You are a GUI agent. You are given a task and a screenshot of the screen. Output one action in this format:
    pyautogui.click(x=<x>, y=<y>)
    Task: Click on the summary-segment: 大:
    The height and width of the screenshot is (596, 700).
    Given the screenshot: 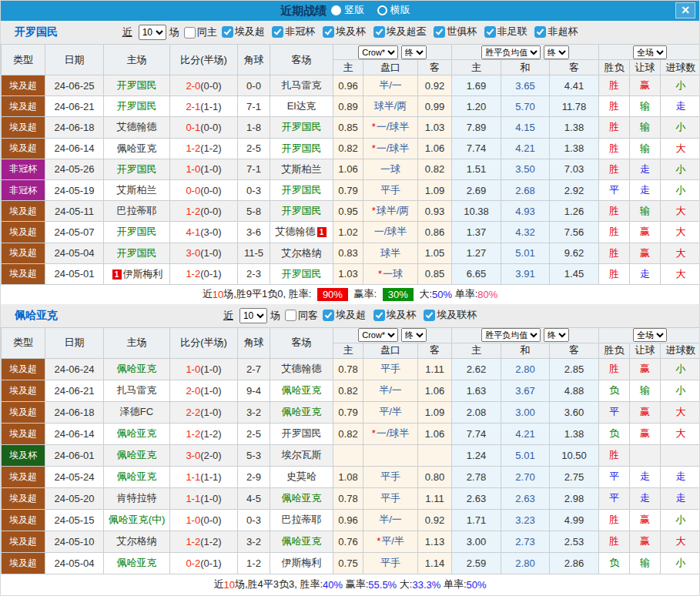 What is the action you would take?
    pyautogui.click(x=424, y=294)
    